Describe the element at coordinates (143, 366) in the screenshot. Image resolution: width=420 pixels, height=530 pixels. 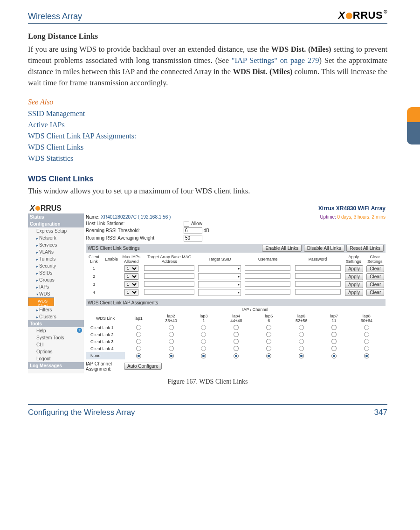
I see `auto-configure-button: Auto Configure` at that location.